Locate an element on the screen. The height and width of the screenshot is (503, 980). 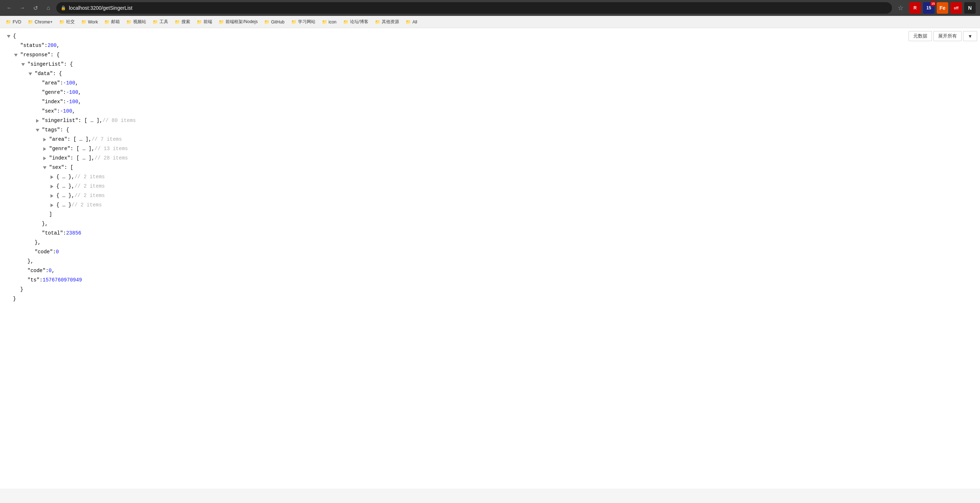
bookmark-resources: 📁 其他资源 is located at coordinates (387, 22).